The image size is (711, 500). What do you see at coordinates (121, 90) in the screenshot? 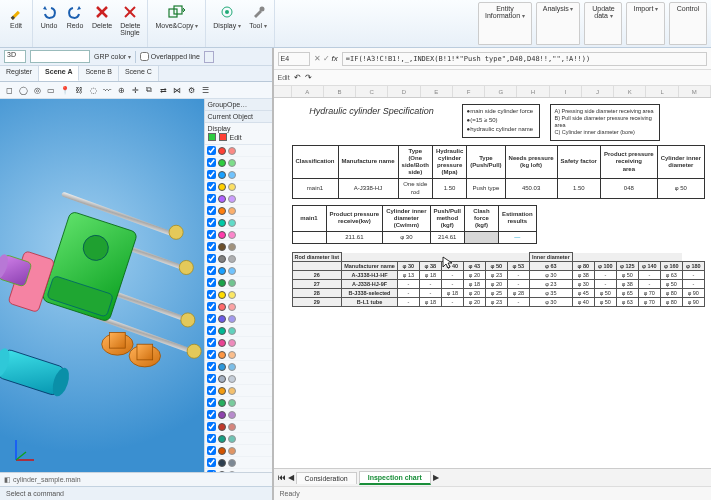
I see `target-icon: ⊕` at bounding box center [121, 90].